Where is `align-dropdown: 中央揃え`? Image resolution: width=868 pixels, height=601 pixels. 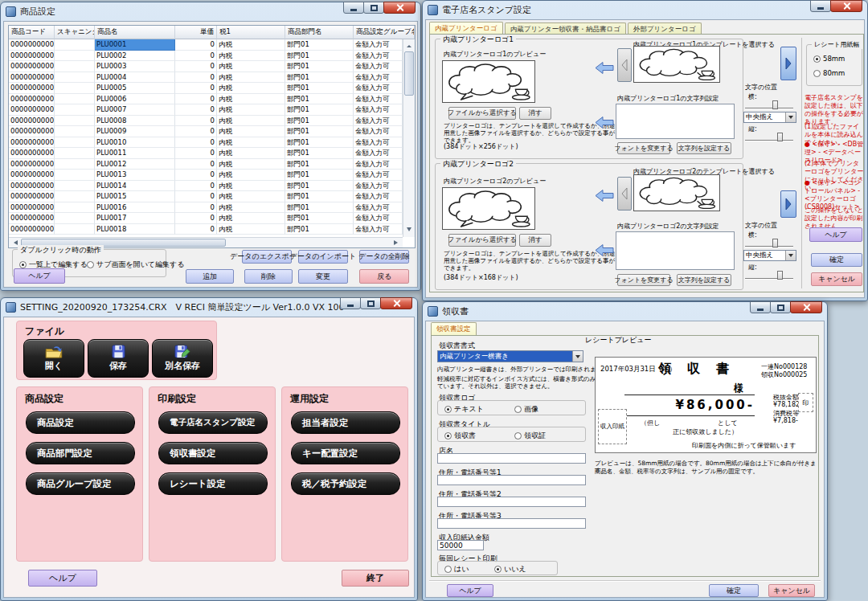
align-dropdown: 中央揃え is located at coordinates (770, 256).